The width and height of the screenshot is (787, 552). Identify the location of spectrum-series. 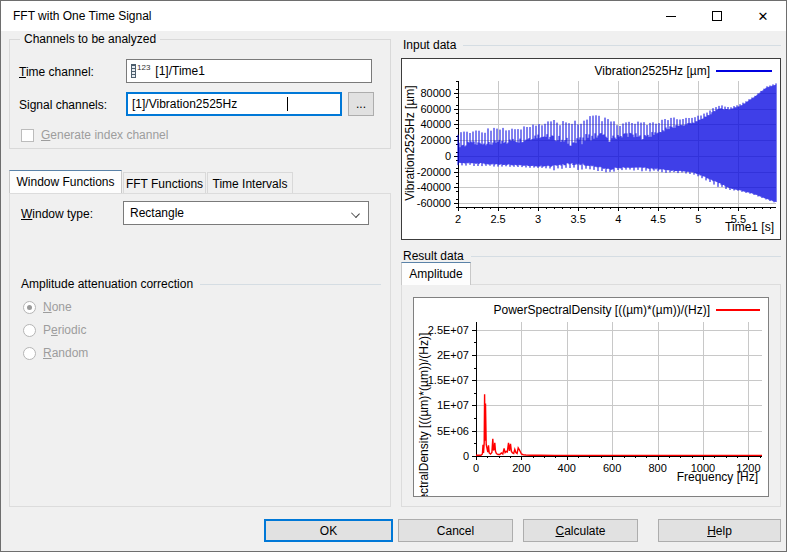
(619, 424).